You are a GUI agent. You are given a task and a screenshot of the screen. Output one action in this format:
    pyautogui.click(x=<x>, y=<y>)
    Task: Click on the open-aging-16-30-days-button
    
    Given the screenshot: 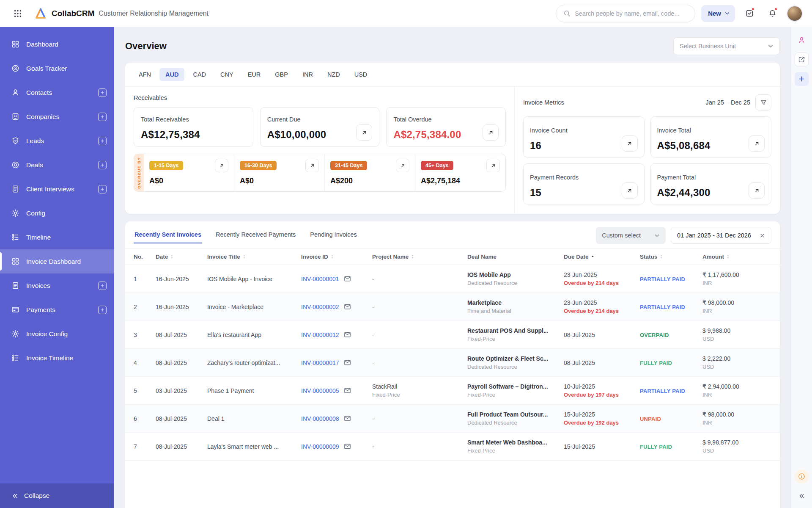 What is the action you would take?
    pyautogui.click(x=312, y=166)
    